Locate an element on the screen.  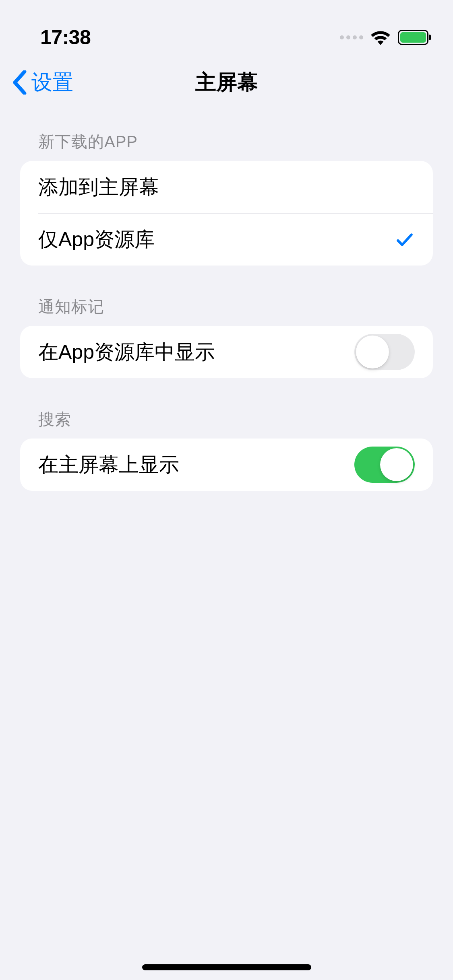
chevron-left-icon is located at coordinates (20, 82).